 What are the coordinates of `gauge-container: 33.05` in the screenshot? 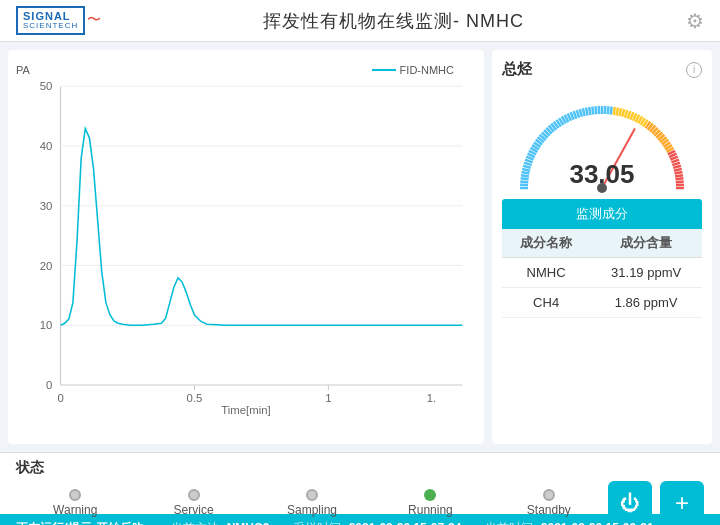 It's located at (602, 138).